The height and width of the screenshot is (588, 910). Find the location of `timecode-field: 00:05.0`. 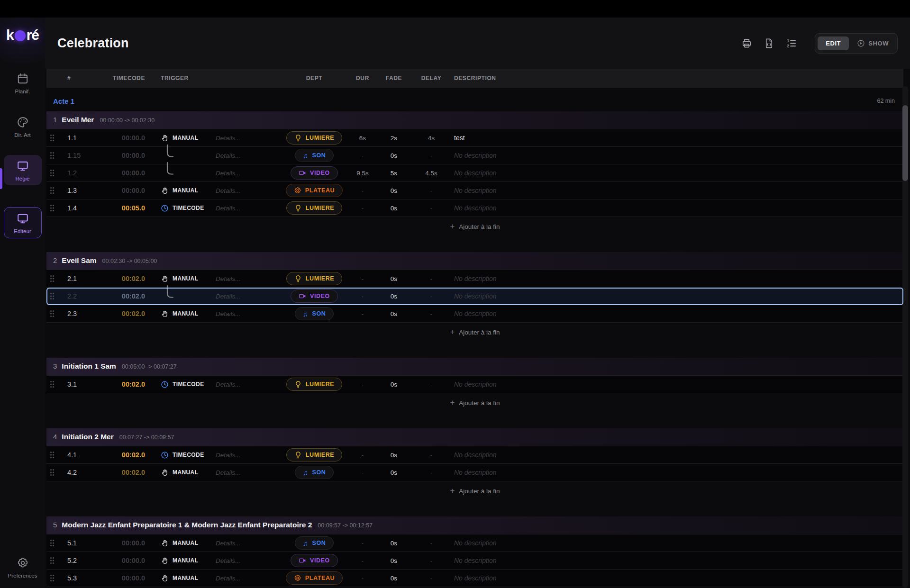

timecode-field: 00:05.0 is located at coordinates (134, 208).